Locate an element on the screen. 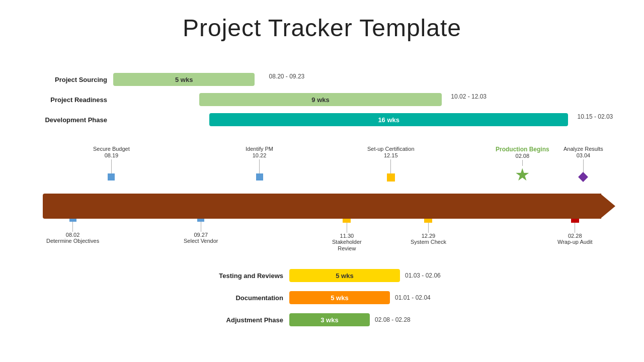 The image size is (644, 362). milestone-analyze-line is located at coordinates (584, 166).